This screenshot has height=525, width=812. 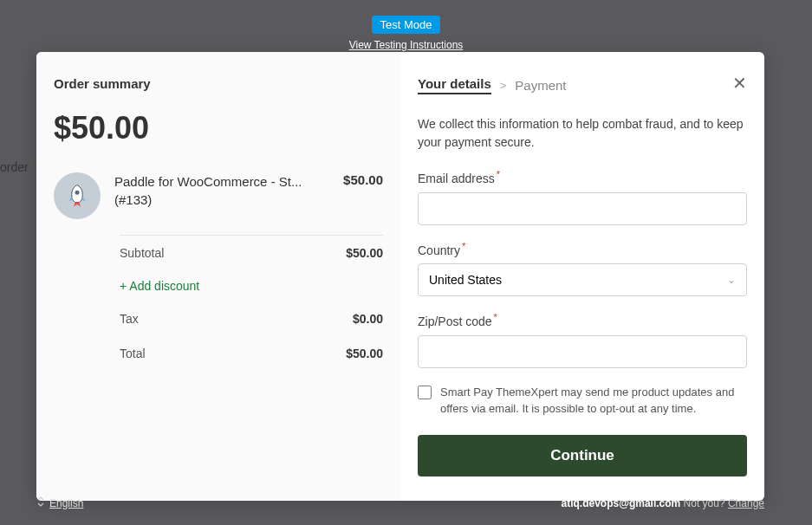 I want to click on test-mode-badge: Test Mode, so click(x=406, y=24).